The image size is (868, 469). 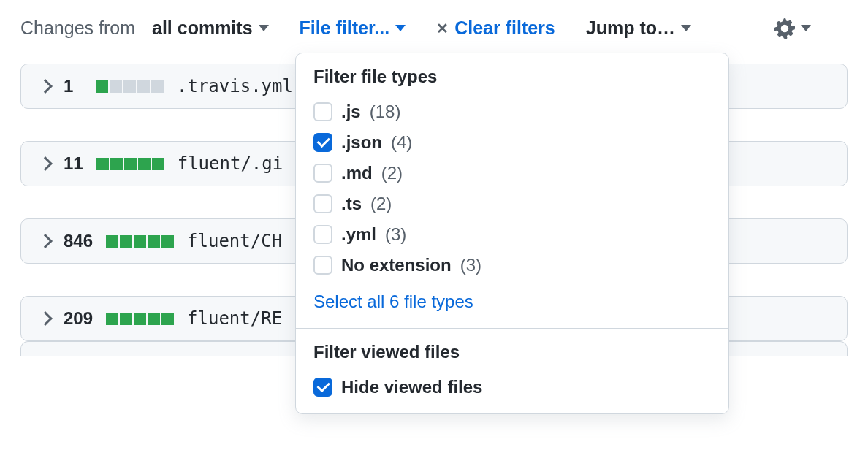 I want to click on file-type-ext: .yml, so click(x=359, y=234).